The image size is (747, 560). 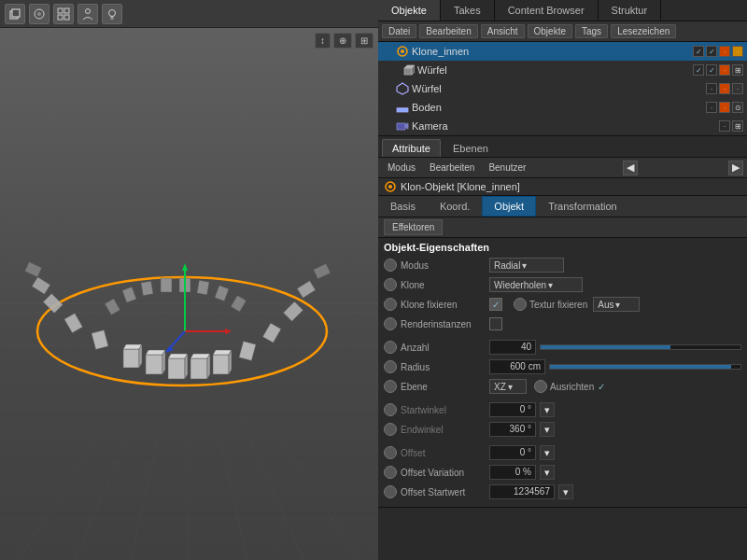 I want to click on offset-stepper: ▾, so click(x=547, y=453).